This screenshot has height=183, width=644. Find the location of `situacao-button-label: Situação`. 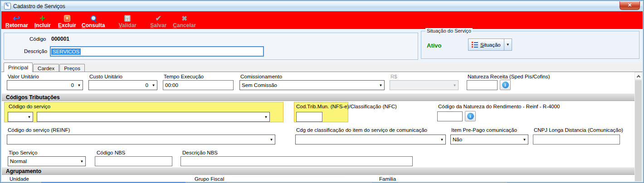

situacao-button-label: Situação is located at coordinates (491, 45).